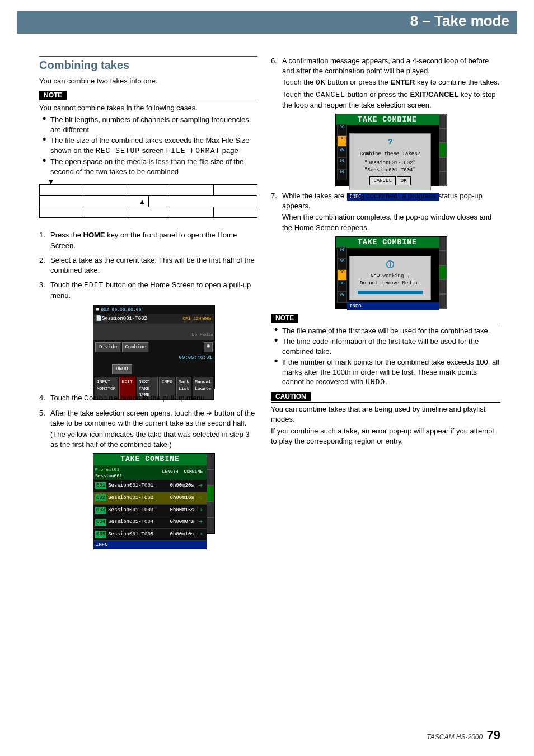 This screenshot has width=534, height=756. Describe the element at coordinates (154, 358) in the screenshot. I see `timecode: 00:05:46:01` at that location.